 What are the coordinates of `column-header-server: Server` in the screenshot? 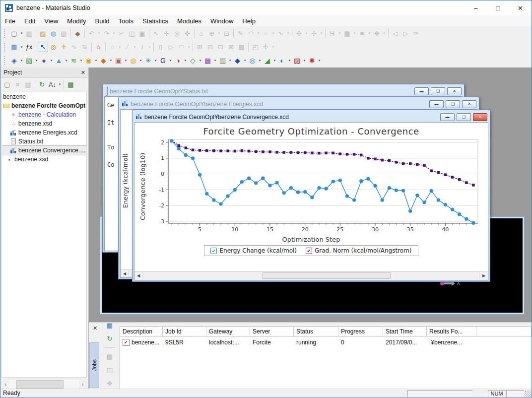 It's located at (272, 332).